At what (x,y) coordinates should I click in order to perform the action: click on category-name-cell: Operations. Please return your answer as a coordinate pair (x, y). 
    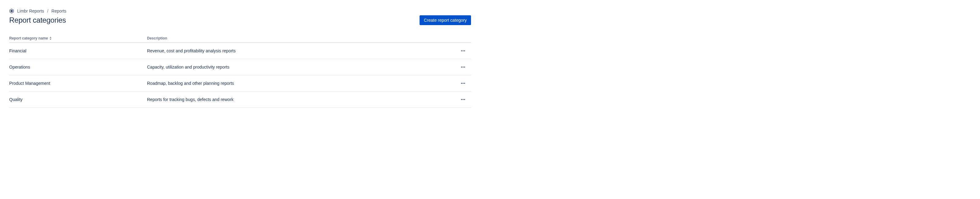
    Looking at the image, I should click on (78, 67).